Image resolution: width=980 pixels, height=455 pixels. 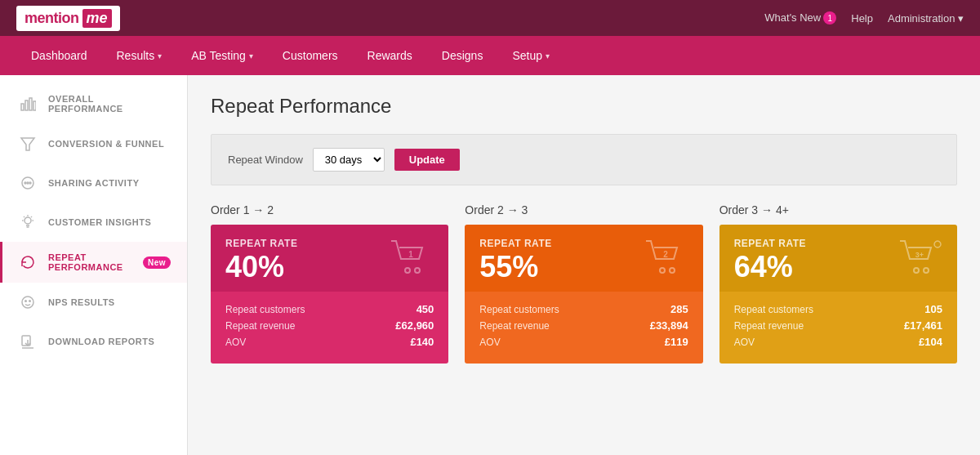 I want to click on administration-dropdown: Administration ▾, so click(x=926, y=18).